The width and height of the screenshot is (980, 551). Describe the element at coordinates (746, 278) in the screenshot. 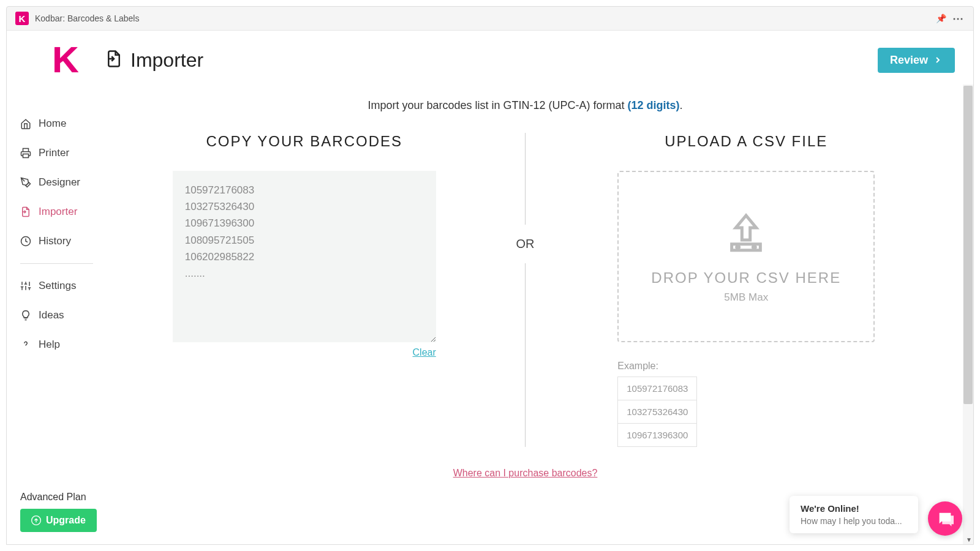

I see `drop-text: DROP YOUR CSV HERE` at that location.